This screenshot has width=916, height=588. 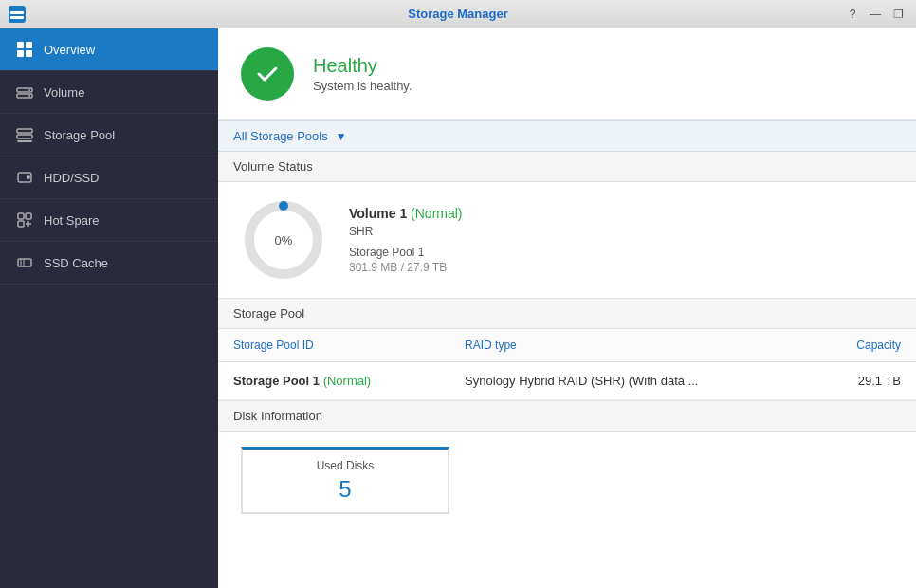 What do you see at coordinates (567, 381) in the screenshot?
I see `table-row: Storage Pool 1 (Normal) Synology Hybrid …` at bounding box center [567, 381].